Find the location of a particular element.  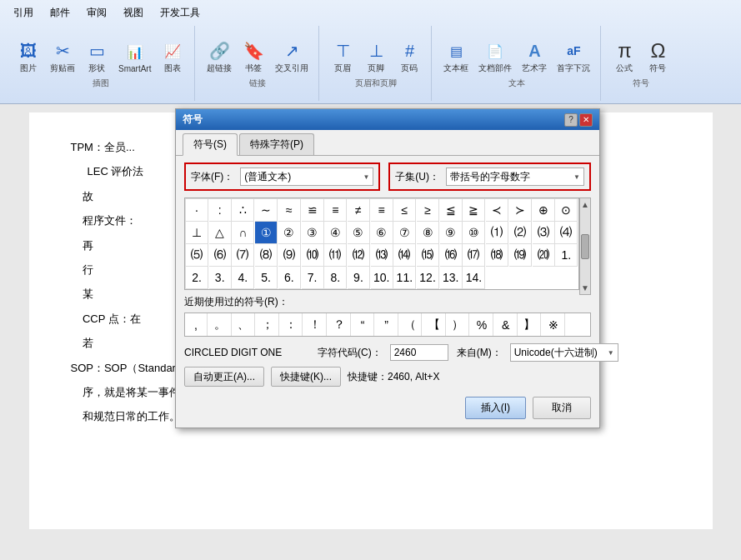

scroll-down-icon: ▼ is located at coordinates (585, 288).